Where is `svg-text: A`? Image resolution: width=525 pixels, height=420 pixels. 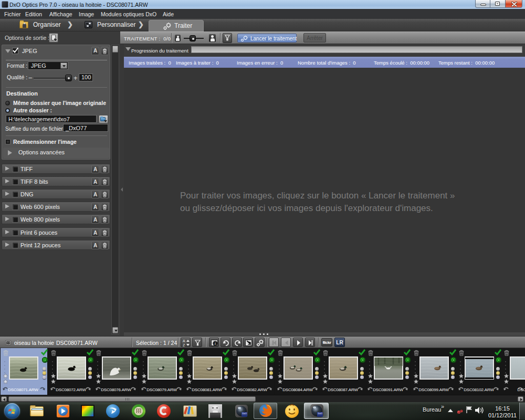 svg-text: A is located at coordinates (184, 341).